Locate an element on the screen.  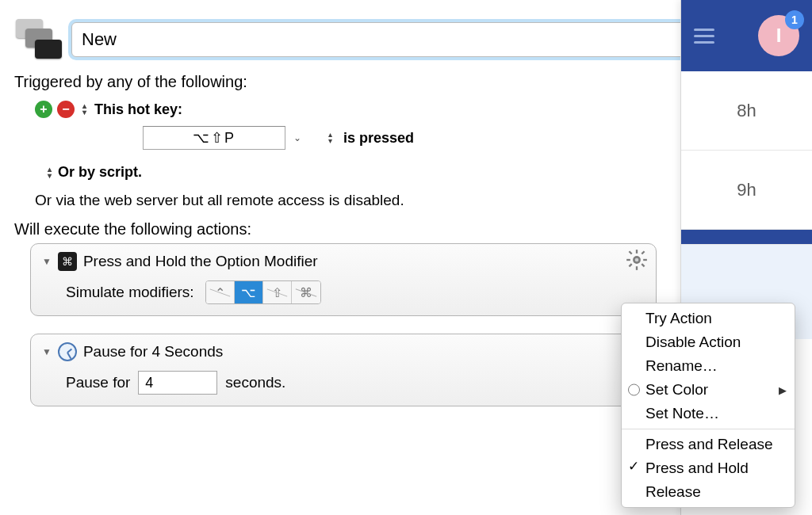
script-trigger-label: Or by script. is located at coordinates (100, 173).